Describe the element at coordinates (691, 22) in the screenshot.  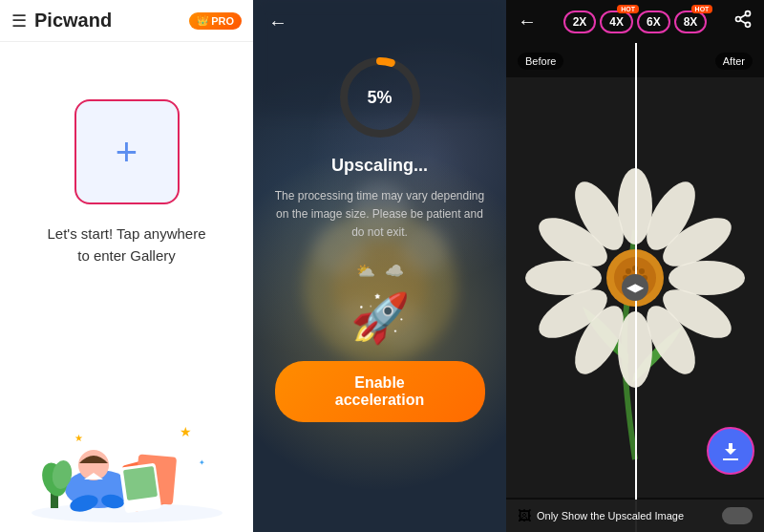
I see `scale-8x-wrapper: 8X HOT` at that location.